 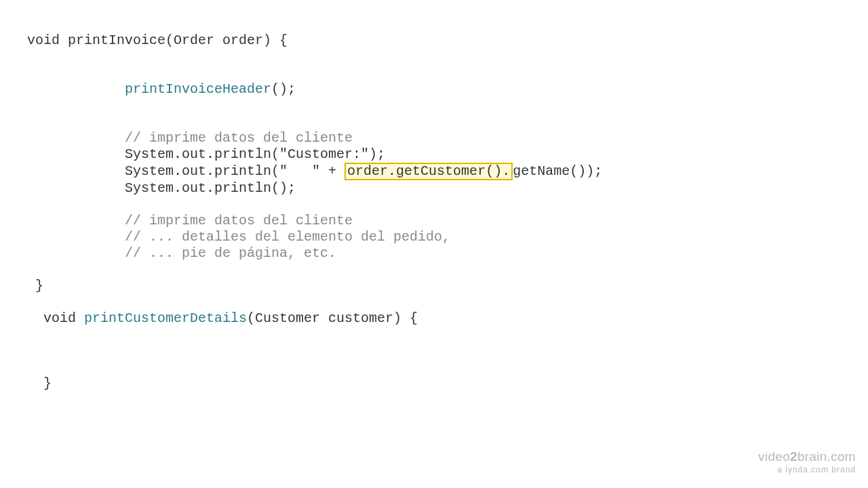 I want to click on code-line-println-1: System.out.println("Customer:");, so click(x=206, y=155).